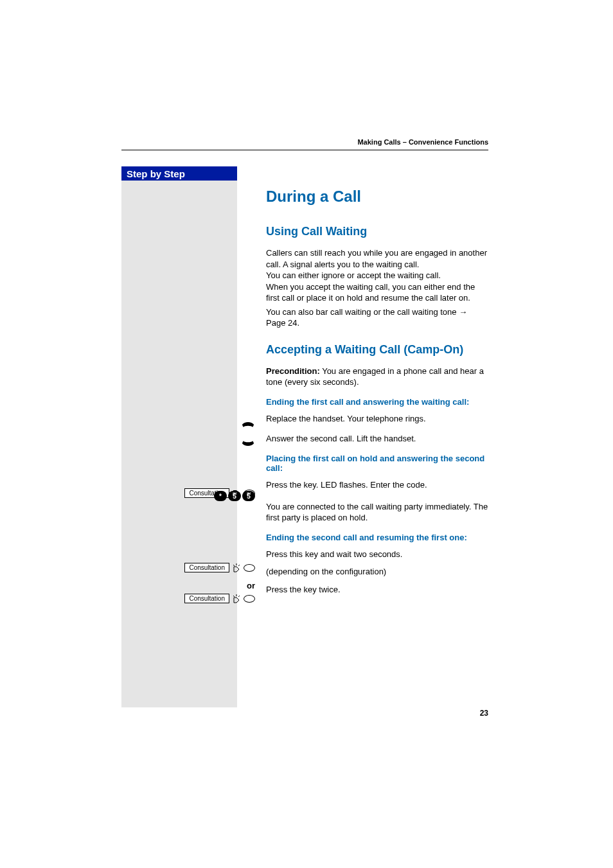  I want to click on para-call-waiting-intro: Callers can still reach you while you ar…, so click(377, 276).